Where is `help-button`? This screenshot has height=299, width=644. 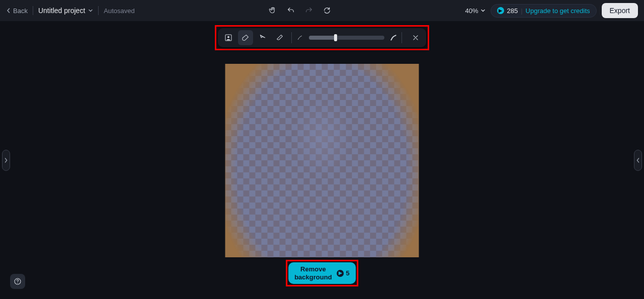
help-button is located at coordinates (18, 281).